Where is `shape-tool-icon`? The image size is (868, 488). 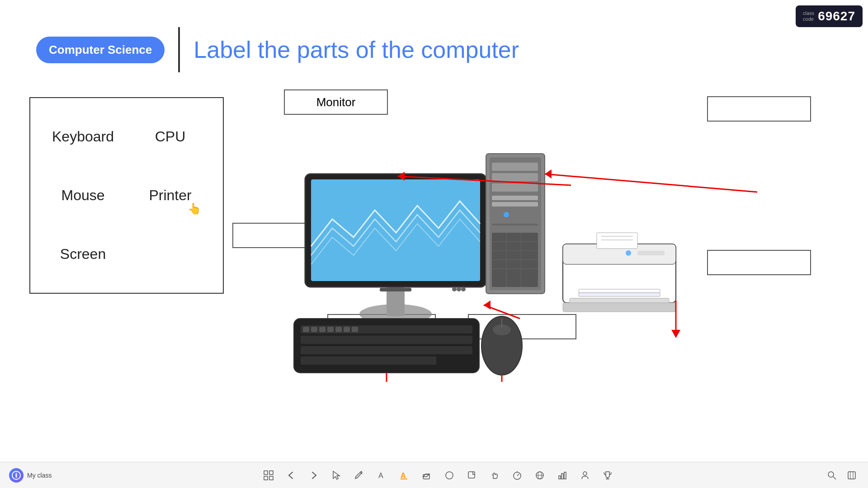 shape-tool-icon is located at coordinates (449, 475).